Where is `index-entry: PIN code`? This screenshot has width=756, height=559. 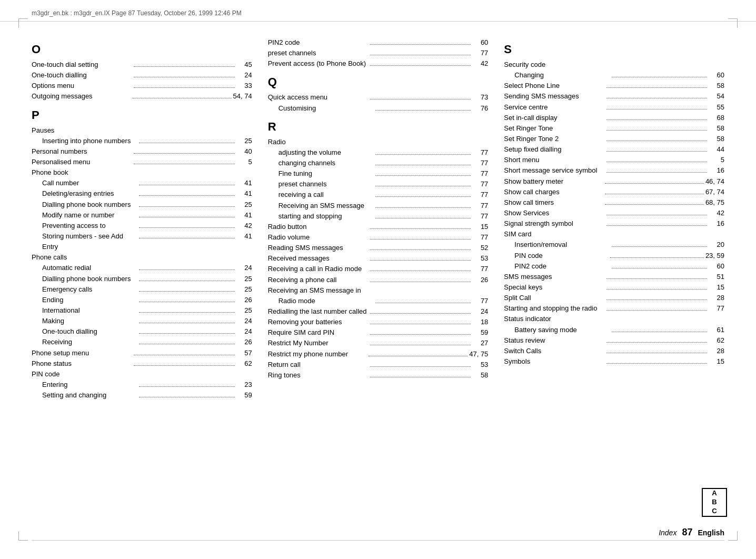 index-entry: PIN code is located at coordinates (142, 374).